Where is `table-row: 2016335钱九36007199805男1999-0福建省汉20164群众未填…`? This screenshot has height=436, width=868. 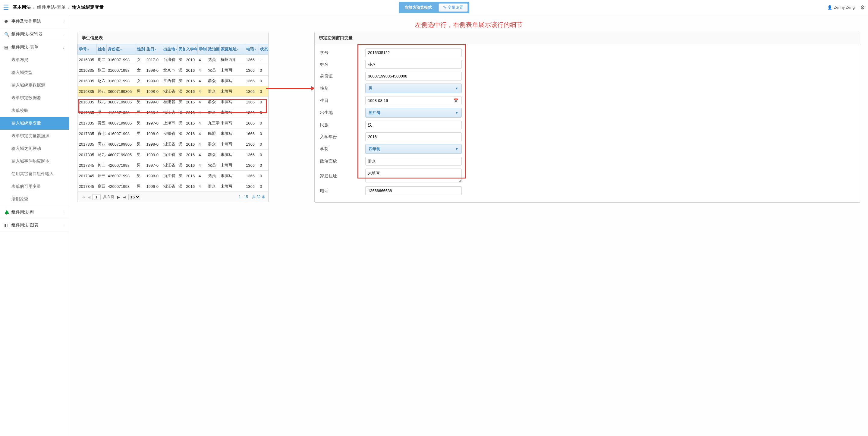
table-row: 2016335钱九36007199805男1999-0福建省汉20164群众未填… is located at coordinates (173, 102).